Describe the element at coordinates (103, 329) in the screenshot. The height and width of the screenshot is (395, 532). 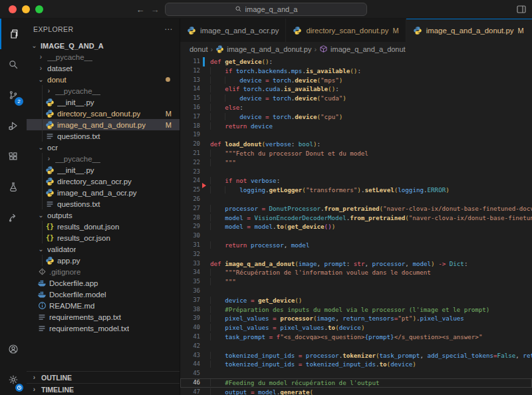
I see `tree-item-requirements_model.txt: requirements_model.txt` at that location.